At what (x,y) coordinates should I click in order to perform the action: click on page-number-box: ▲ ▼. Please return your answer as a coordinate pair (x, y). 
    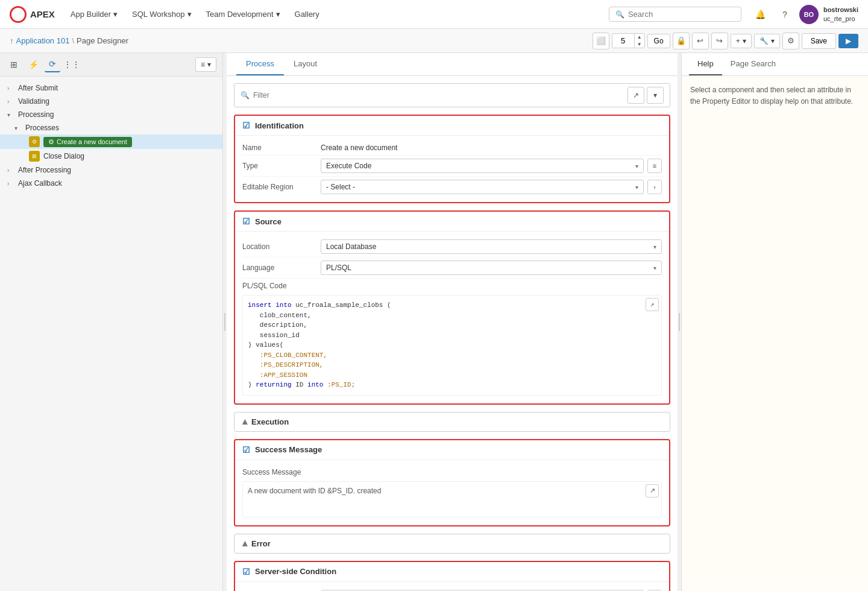
    Looking at the image, I should click on (628, 41).